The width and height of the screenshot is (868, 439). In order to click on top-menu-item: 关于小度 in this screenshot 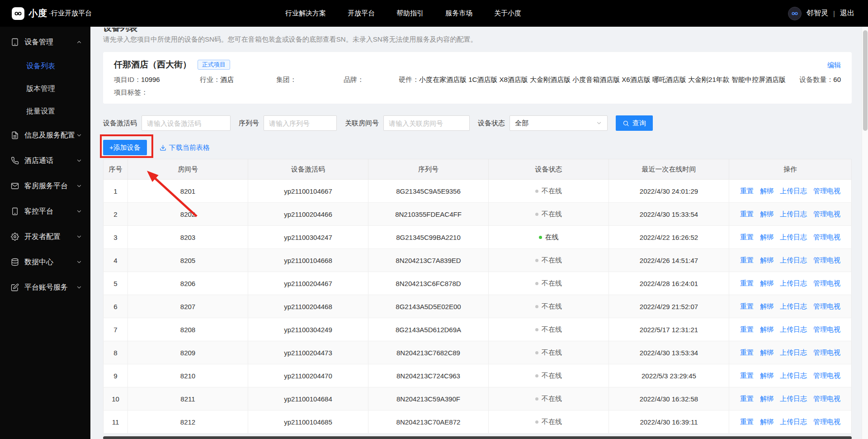, I will do `click(508, 14)`.